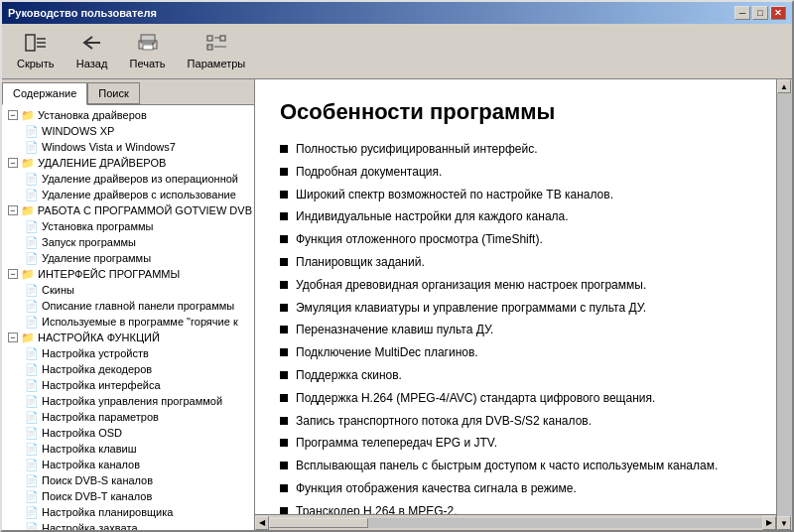 The width and height of the screenshot is (794, 532). I want to click on tree-item: 📄 Описание главной панели программы, so click(128, 306).